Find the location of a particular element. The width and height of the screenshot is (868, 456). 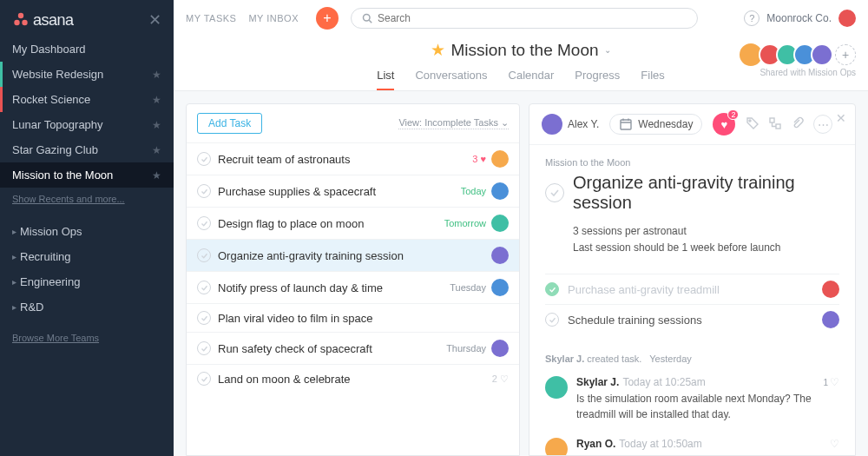

task-title: Land on moon & celebrate is located at coordinates (352, 379).